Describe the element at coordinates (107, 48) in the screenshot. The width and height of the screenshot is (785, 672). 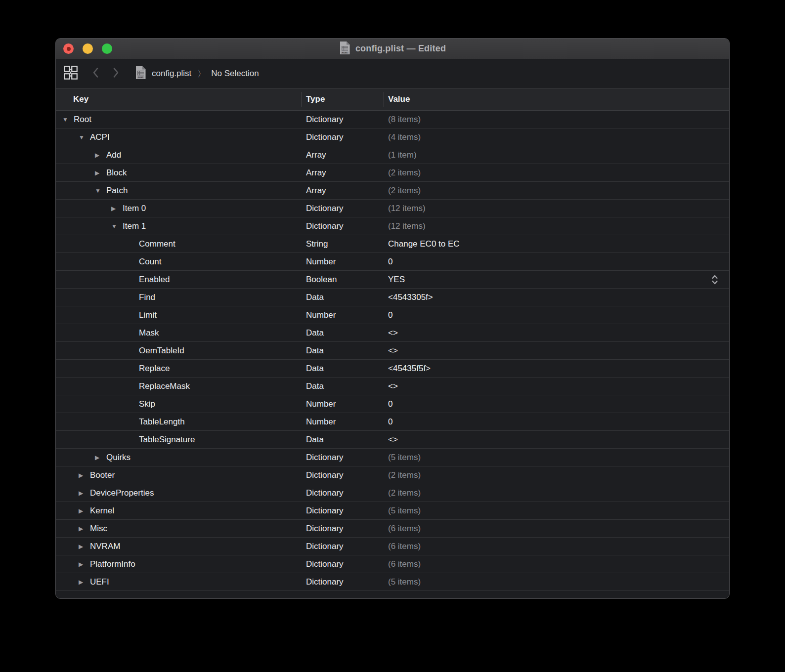
I see `zoom-button` at that location.